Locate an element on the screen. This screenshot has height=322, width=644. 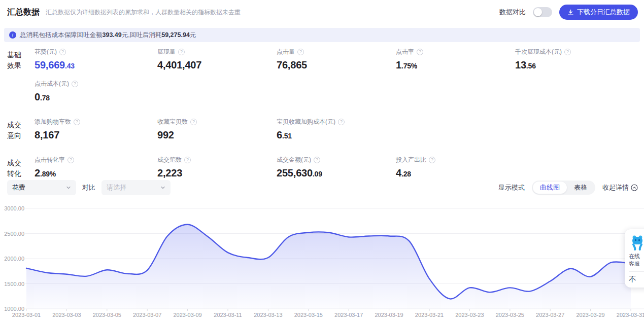
metric-value: 4,401,407 is located at coordinates (217, 65).